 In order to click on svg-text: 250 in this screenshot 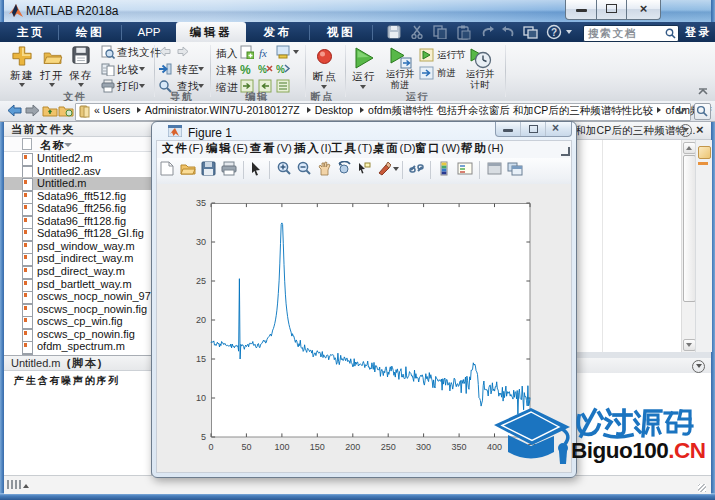, I will do `click(388, 447)`.